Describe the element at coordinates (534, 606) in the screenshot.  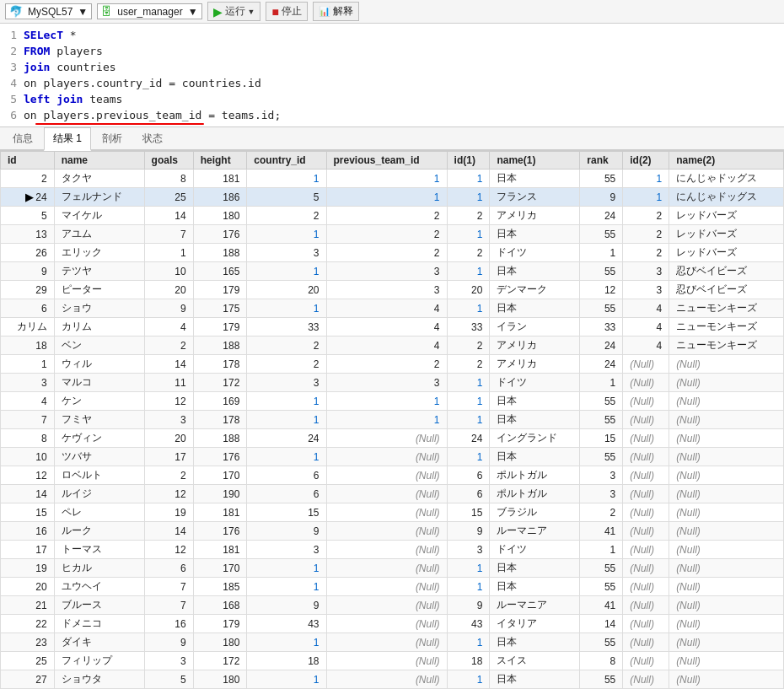
I see `table-cell: ルーマニア` at that location.